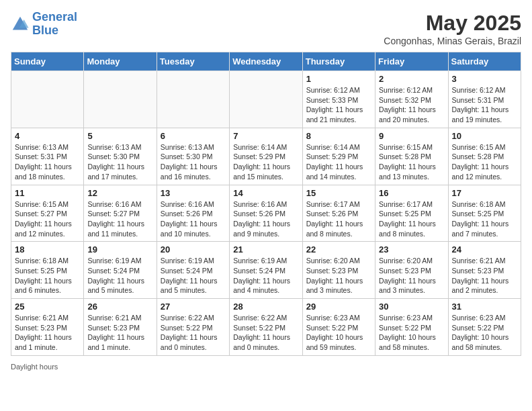 The width and height of the screenshot is (532, 411). Describe the element at coordinates (266, 270) in the screenshot. I see `calendar-cell: 21Sunrise: 6:19 AM Sunset: 5:24 PM Dayli…` at that location.